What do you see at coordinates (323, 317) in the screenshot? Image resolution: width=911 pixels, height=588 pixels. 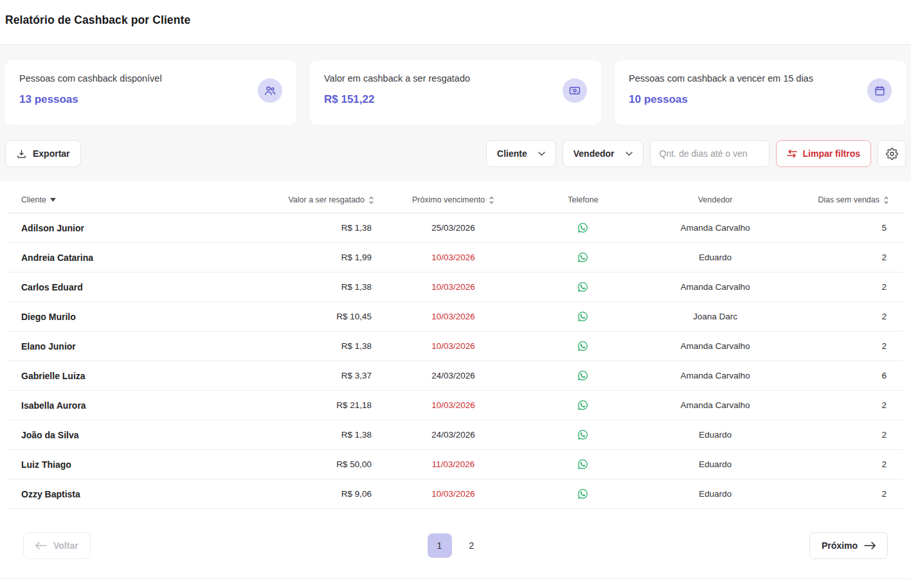 I see `redeem-value-cell: R$ 10,45` at bounding box center [323, 317].